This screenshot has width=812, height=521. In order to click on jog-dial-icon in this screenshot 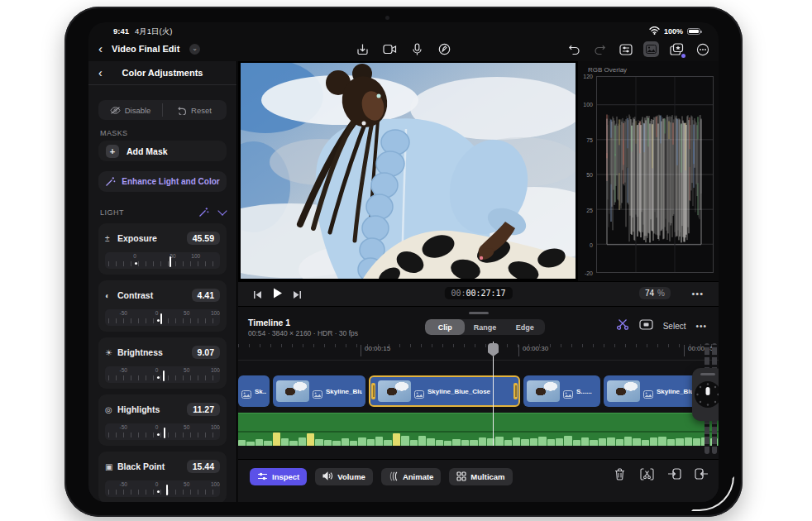, I will do `click(706, 394)`.